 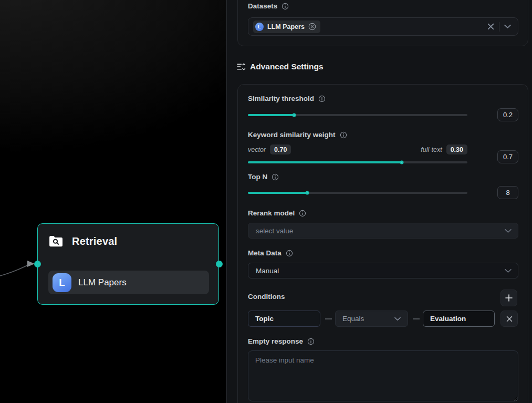 I want to click on advanced-settings-header: Advanced Settings, so click(x=280, y=67).